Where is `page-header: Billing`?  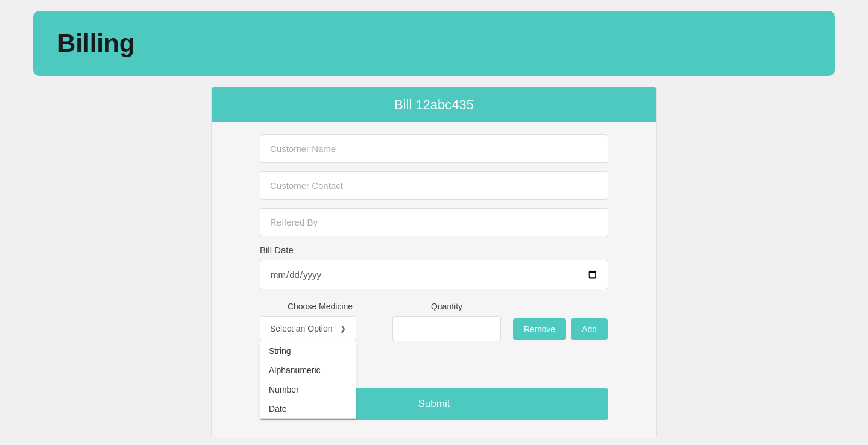 page-header: Billing is located at coordinates (434, 43).